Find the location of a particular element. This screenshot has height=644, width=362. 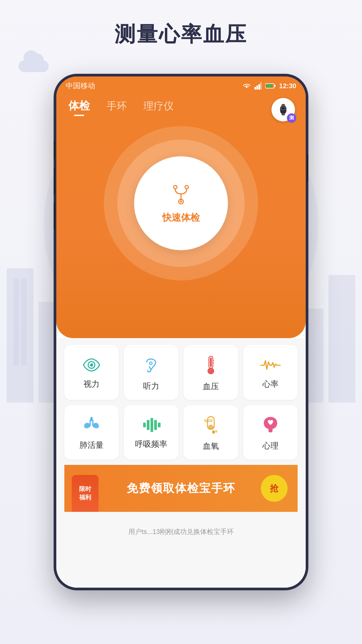

grid-item-vision: 视力 is located at coordinates (92, 372).